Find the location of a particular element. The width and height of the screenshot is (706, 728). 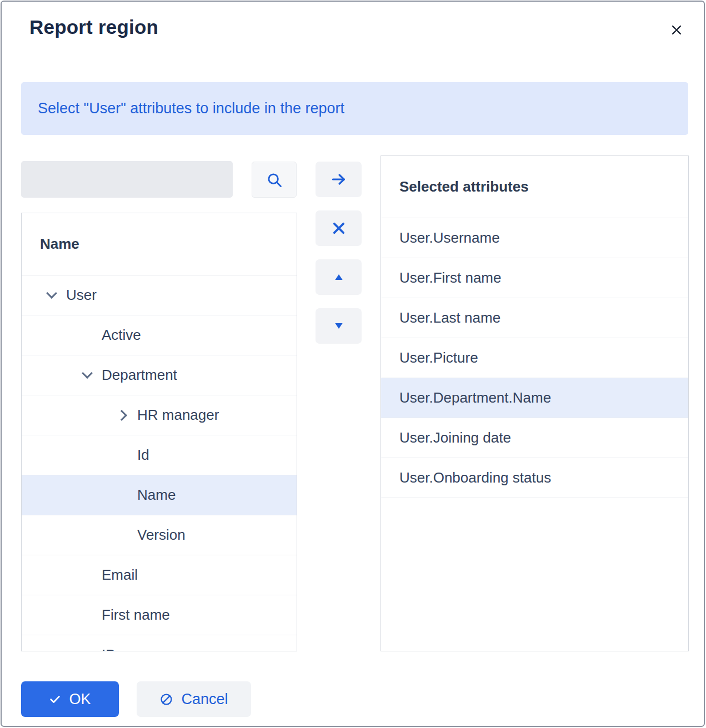

tree-item-version: Version is located at coordinates (159, 535).